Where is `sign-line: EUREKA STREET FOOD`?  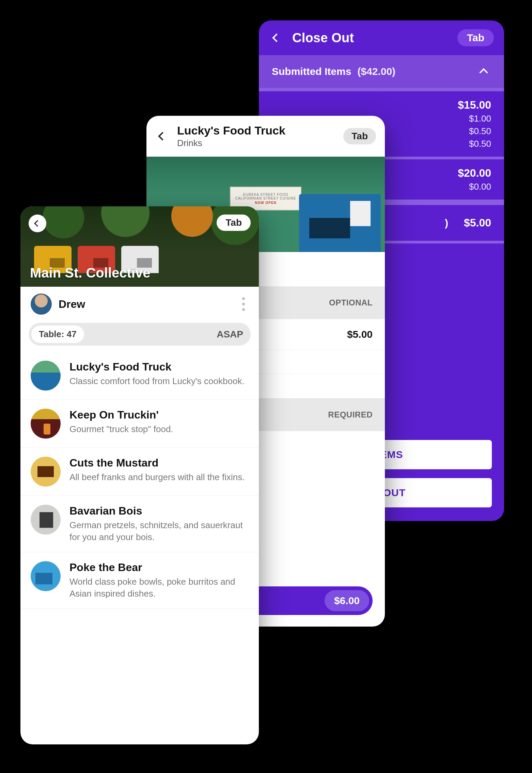 sign-line: EUREKA STREET FOOD is located at coordinates (266, 195).